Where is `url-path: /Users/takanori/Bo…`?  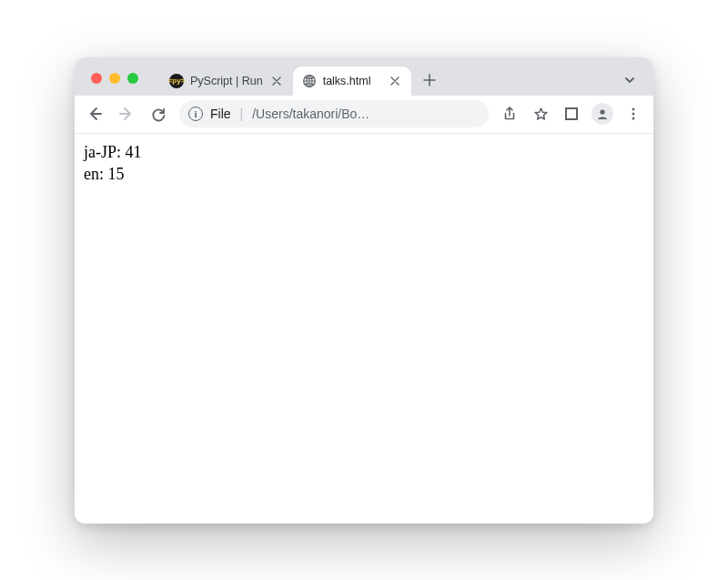 url-path: /Users/takanori/Bo… is located at coordinates (367, 114).